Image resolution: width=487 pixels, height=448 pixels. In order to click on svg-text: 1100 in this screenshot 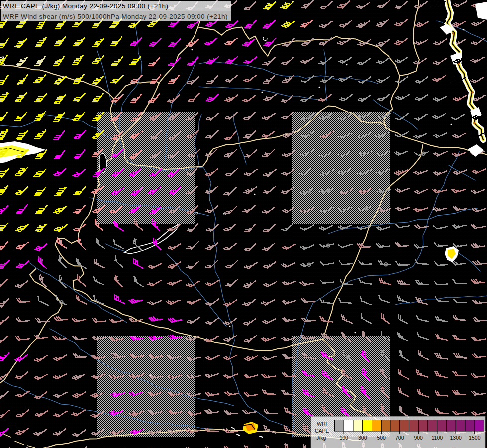, I will do `click(438, 438)`.